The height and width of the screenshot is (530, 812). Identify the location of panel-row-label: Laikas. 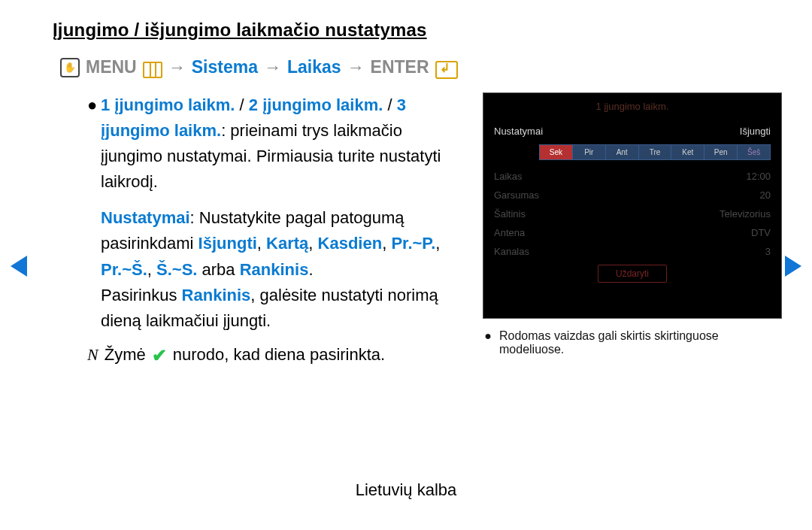
(508, 176).